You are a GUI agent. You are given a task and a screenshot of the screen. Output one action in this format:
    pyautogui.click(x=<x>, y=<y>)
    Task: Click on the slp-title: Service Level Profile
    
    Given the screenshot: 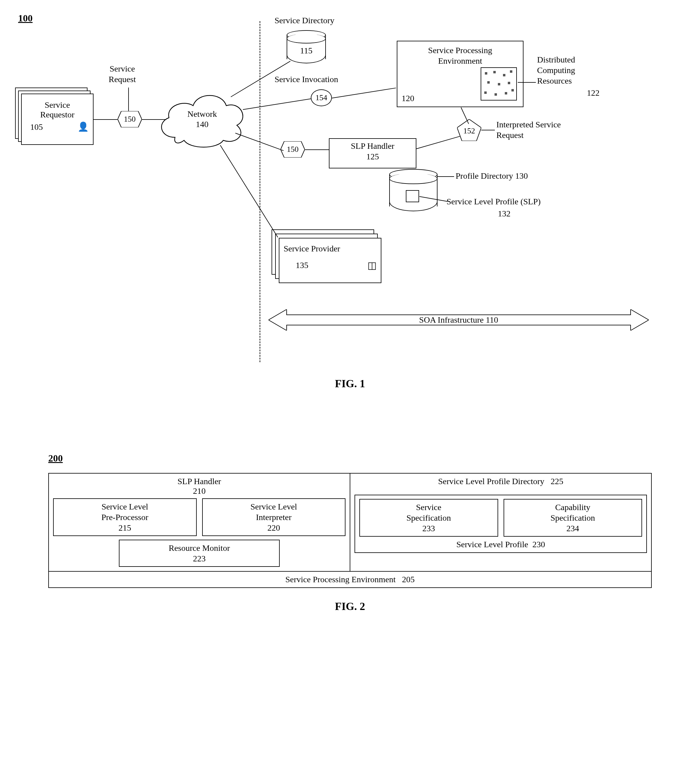 What is the action you would take?
    pyautogui.click(x=492, y=544)
    